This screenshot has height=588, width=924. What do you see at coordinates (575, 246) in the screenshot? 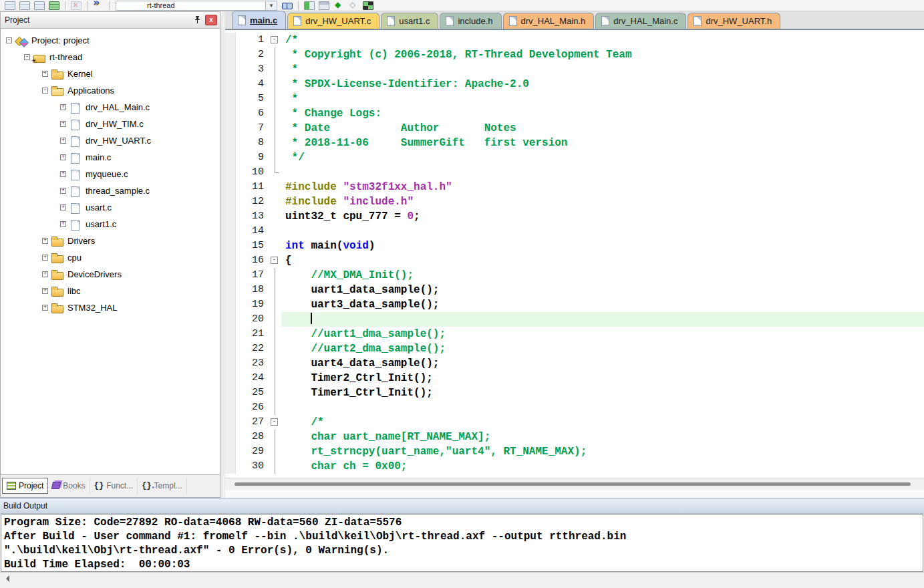
I see `code-line-15: 15int main(void)` at bounding box center [575, 246].